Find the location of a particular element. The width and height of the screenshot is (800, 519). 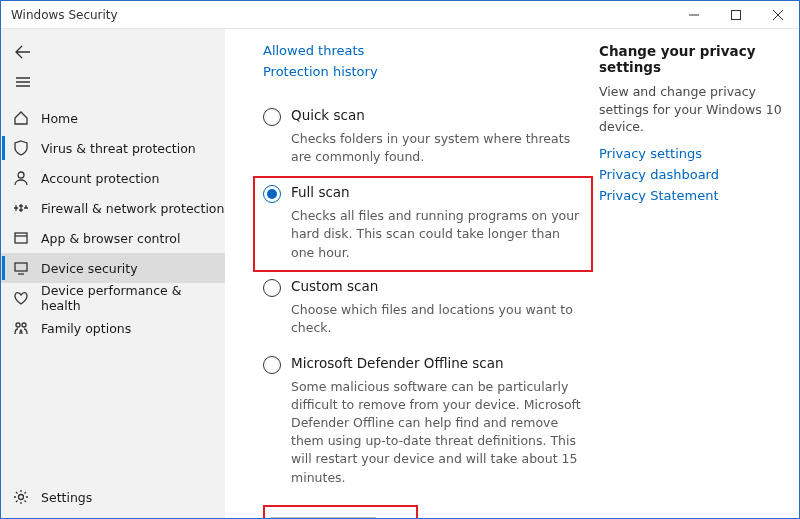

sidebar-item-label: Family options is located at coordinates (86, 328).